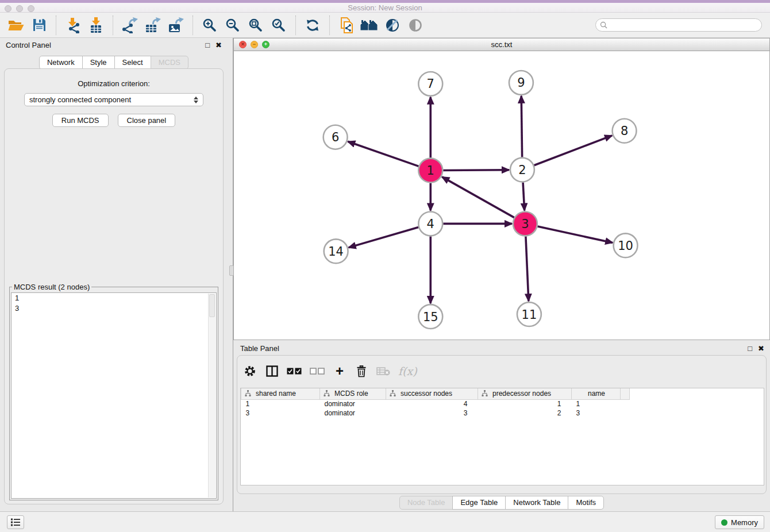 The image size is (770, 532). Describe the element at coordinates (761, 348) in the screenshot. I see `close-table-panel-icon: ✖` at that location.